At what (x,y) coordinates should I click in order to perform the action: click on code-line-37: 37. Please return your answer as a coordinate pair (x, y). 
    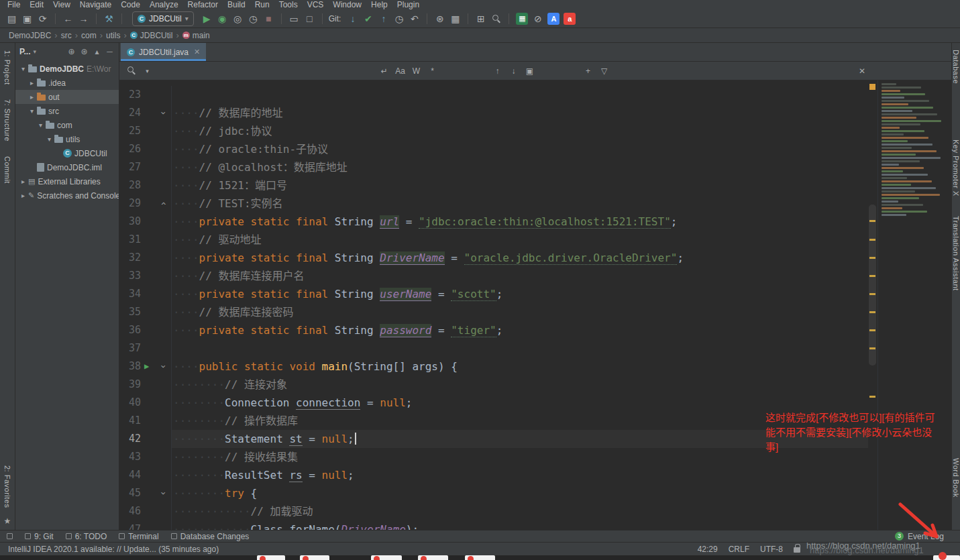
    Looking at the image, I should click on (494, 349).